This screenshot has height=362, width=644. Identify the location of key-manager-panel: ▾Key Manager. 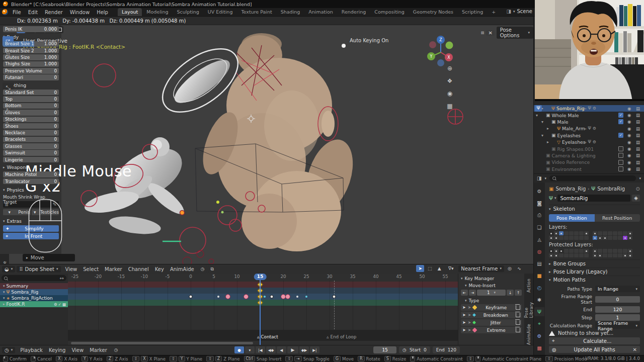
(491, 279).